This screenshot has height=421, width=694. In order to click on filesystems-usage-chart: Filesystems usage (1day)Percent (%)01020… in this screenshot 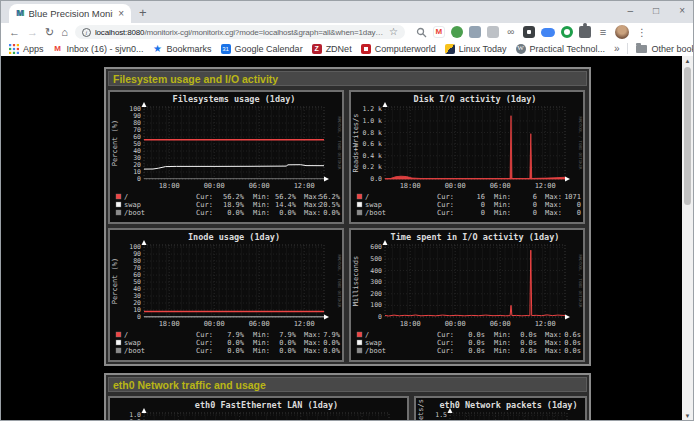, I will do `click(226, 157)`.